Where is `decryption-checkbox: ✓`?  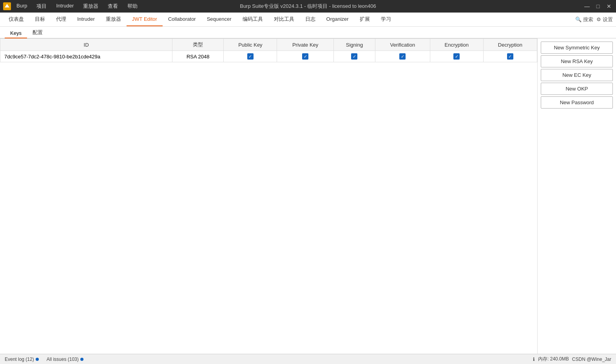
decryption-checkbox: ✓ is located at coordinates (510, 56).